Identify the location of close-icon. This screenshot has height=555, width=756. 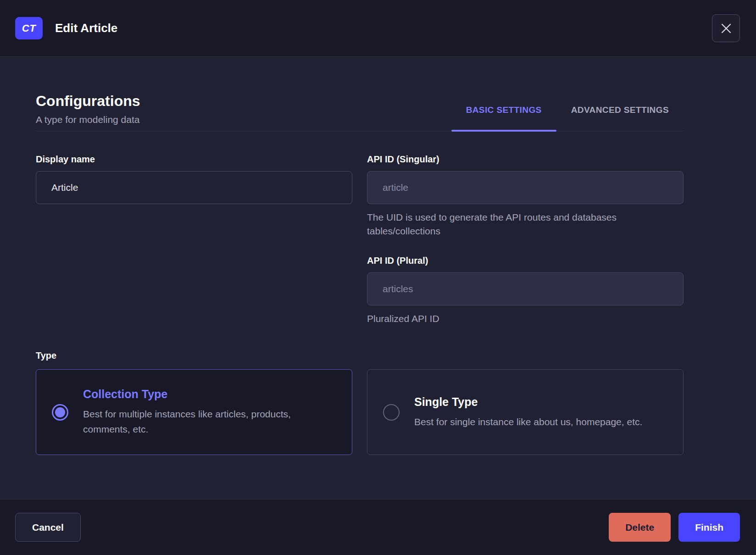
(726, 28).